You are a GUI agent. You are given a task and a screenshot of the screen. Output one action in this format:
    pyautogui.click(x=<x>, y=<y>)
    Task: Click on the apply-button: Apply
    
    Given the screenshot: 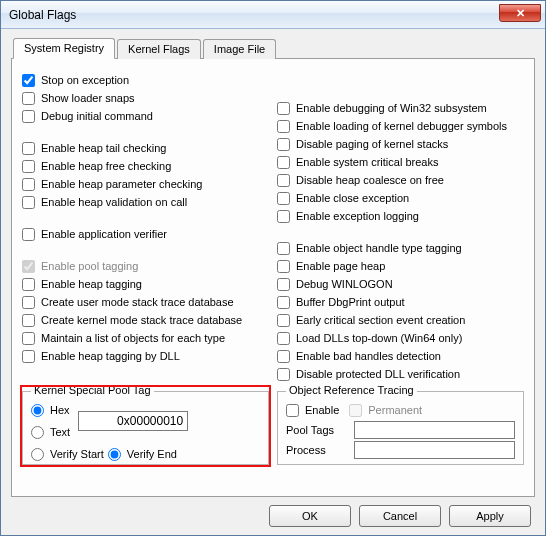 What is the action you would take?
    pyautogui.click(x=490, y=516)
    